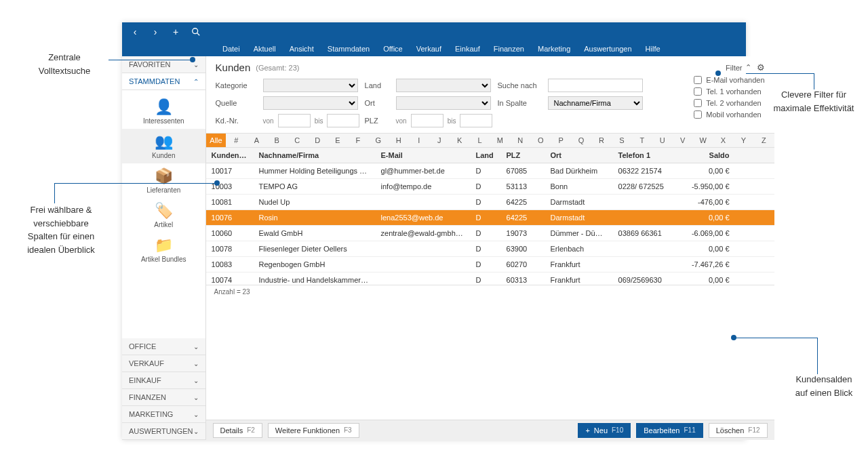  Describe the element at coordinates (540, 140) in the screenshot. I see `alpha-o: O` at that location.